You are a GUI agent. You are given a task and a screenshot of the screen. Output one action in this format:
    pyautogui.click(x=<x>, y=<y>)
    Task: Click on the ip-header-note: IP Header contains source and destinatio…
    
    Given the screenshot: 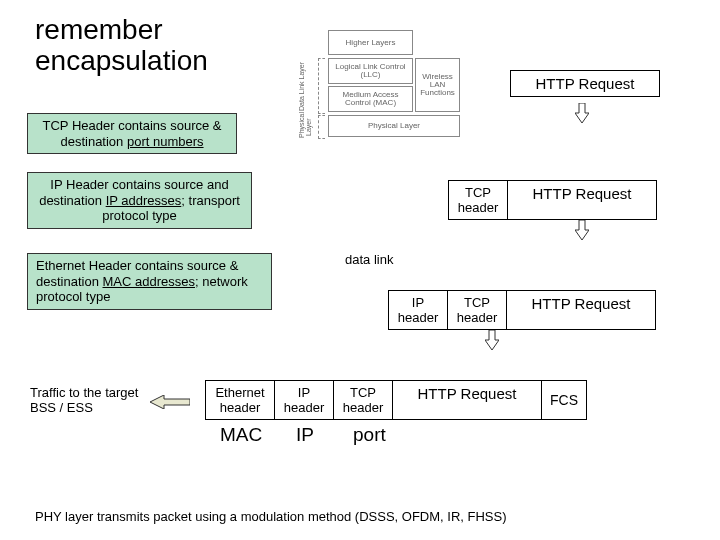 What is the action you would take?
    pyautogui.click(x=140, y=200)
    